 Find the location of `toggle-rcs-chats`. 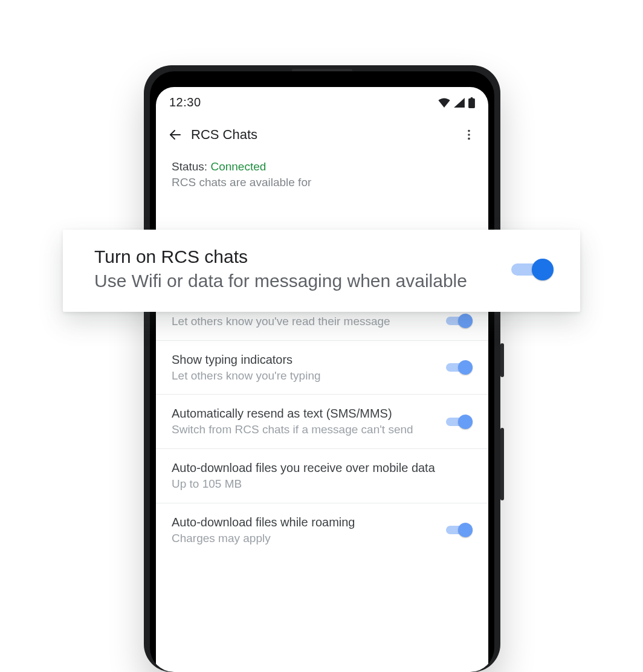

toggle-rcs-chats is located at coordinates (532, 270).